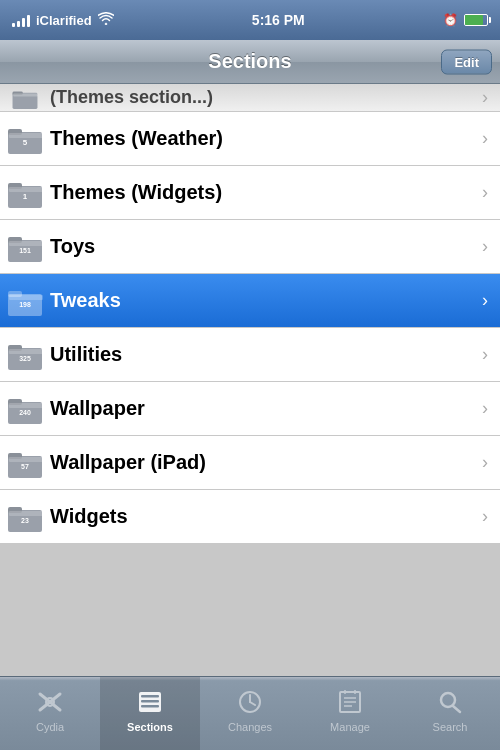  What do you see at coordinates (25, 409) in the screenshot?
I see `folder-icon-wallpaper: 240` at bounding box center [25, 409].